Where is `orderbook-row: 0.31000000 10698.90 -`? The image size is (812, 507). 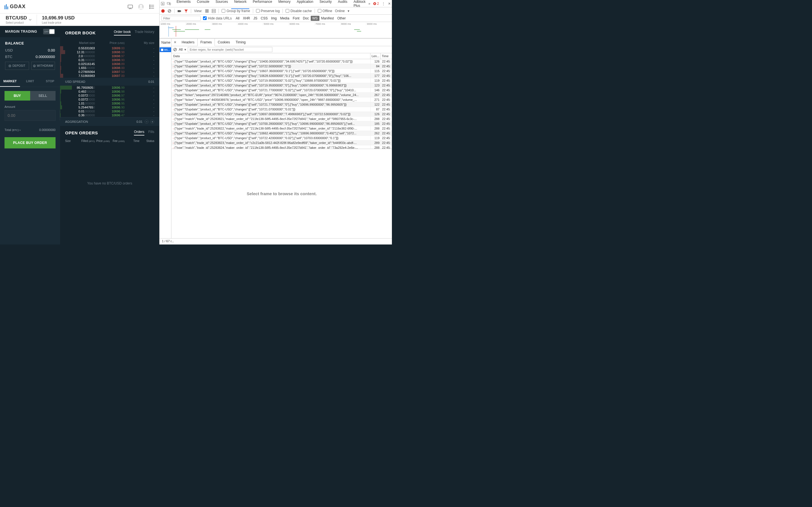
orderbook-row: 0.31000000 10698.90 - is located at coordinates (110, 60).